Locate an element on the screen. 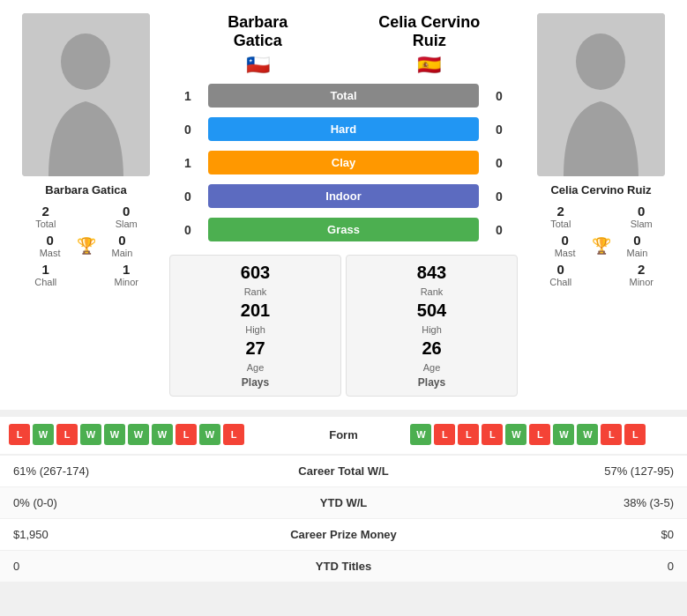 This screenshot has width=687, height=616. left-slam-value: 0 is located at coordinates (126, 212).